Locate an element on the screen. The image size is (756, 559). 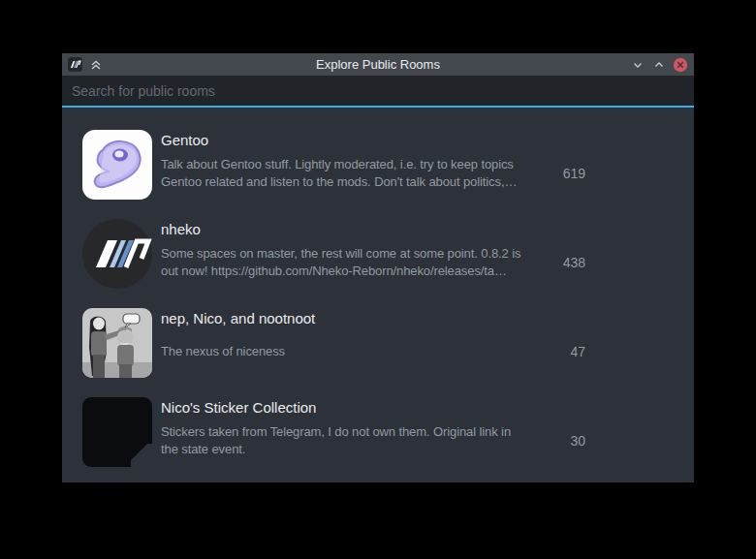
room-name: nep, Nico, and nootnoot is located at coordinates (373, 319).